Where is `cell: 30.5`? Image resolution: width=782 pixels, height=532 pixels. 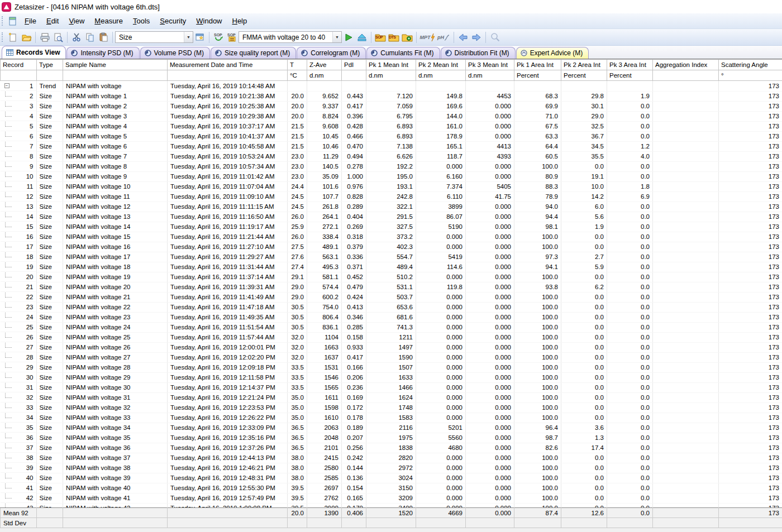 cell: 30.5 is located at coordinates (297, 317).